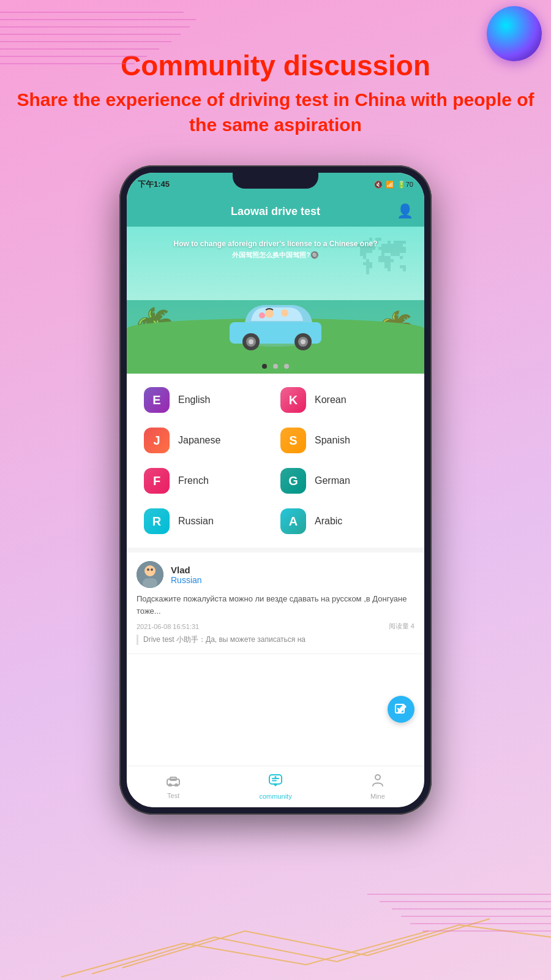 The image size is (551, 980). What do you see at coordinates (207, 400) in the screenshot?
I see `lang-item-english: E English` at bounding box center [207, 400].